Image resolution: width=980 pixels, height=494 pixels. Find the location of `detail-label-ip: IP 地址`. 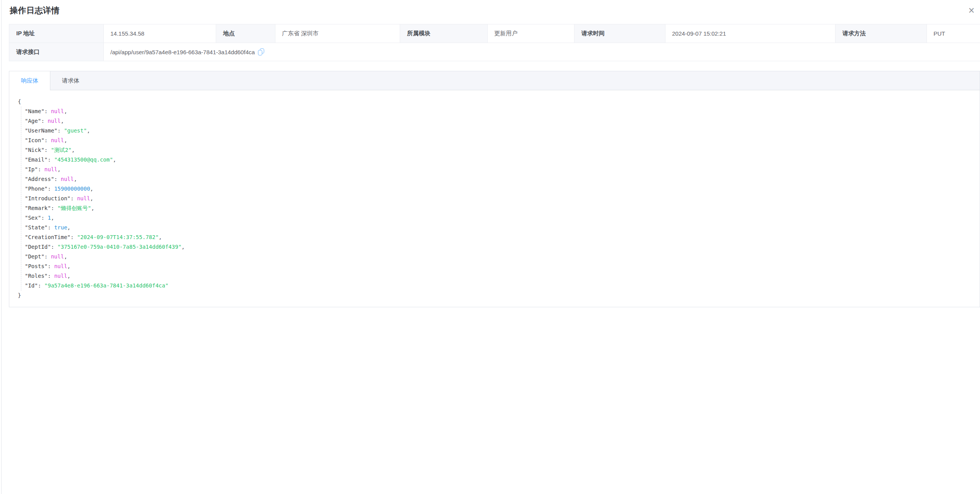

detail-label-ip: IP 地址 is located at coordinates (56, 33).